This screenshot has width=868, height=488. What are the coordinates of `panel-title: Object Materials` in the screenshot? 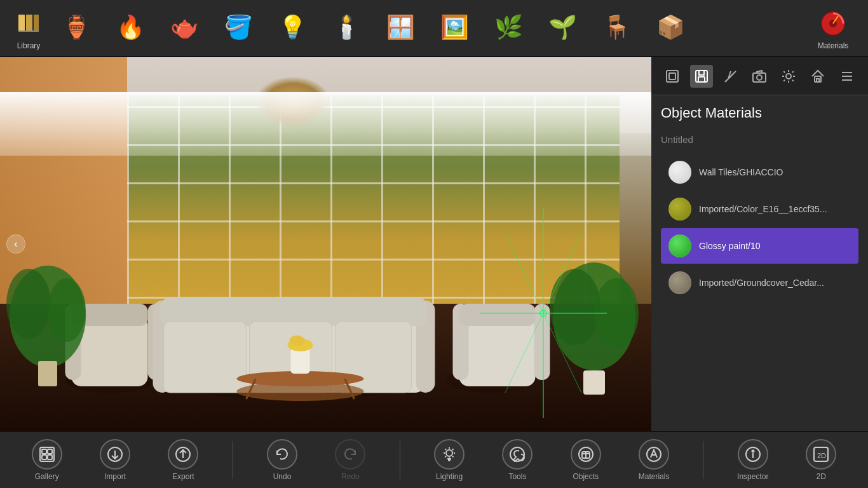 It's located at (760, 113).